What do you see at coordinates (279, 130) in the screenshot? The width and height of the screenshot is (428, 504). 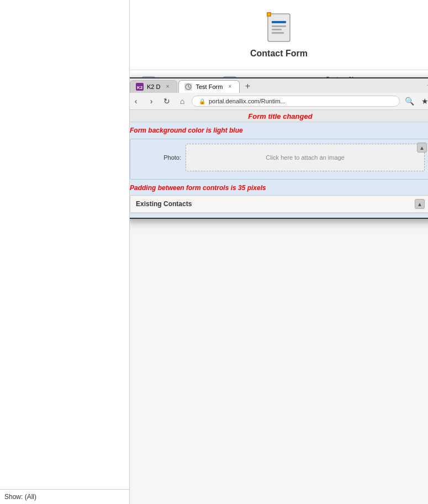 I see `bg-annotation: Form background color is light blue` at bounding box center [279, 130].